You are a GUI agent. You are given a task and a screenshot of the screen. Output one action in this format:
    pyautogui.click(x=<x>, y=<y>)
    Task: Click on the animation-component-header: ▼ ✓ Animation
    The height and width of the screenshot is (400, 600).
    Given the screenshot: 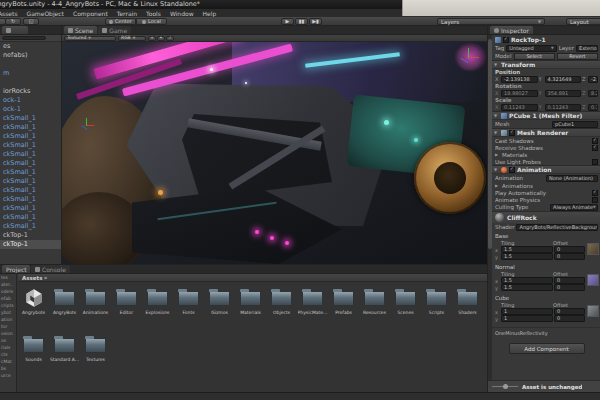 What is the action you would take?
    pyautogui.click(x=546, y=170)
    